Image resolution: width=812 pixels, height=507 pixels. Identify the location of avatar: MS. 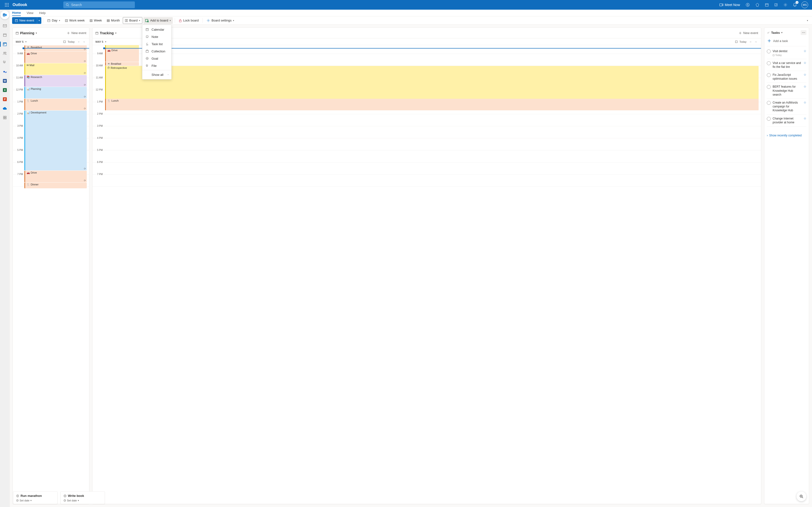
(805, 5).